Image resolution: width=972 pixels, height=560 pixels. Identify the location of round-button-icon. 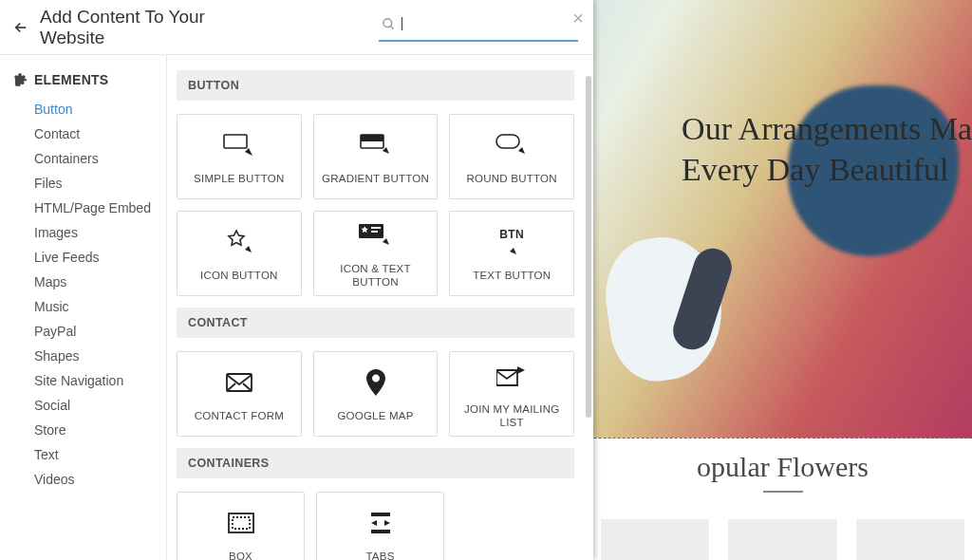
(512, 145).